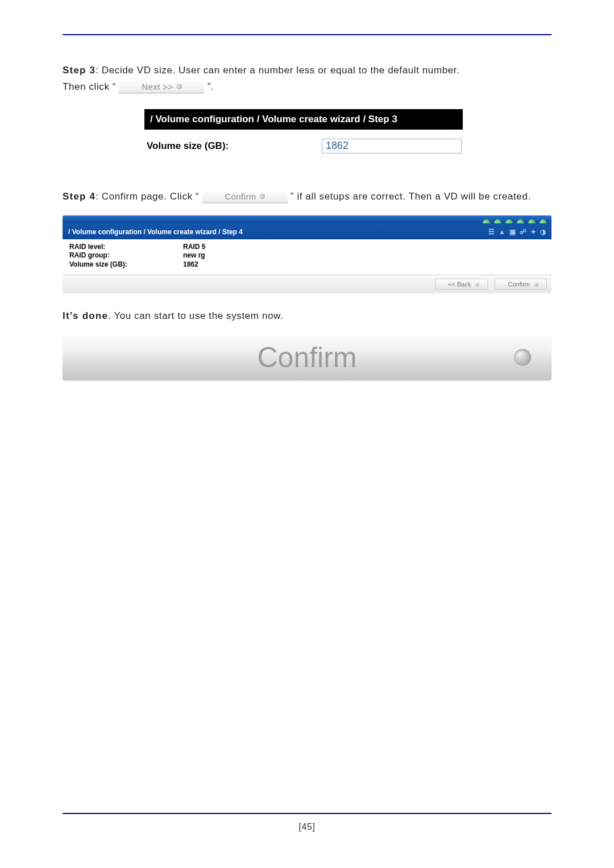 Image resolution: width=614 pixels, height=868 pixels. Describe the element at coordinates (147, 197) in the screenshot. I see `step4-desc-a: : Confirm page. Click “` at that location.